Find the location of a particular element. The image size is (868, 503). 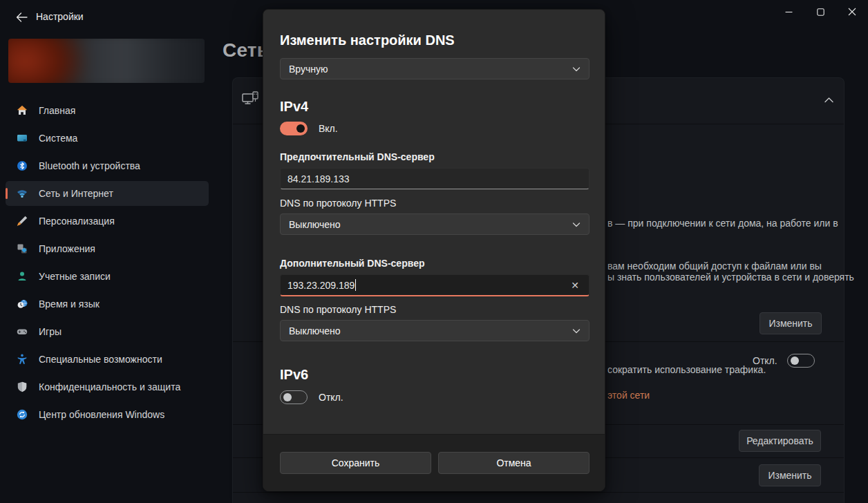

sidebar-item-privacy: Конфиденциальность и защита is located at coordinates (107, 387).